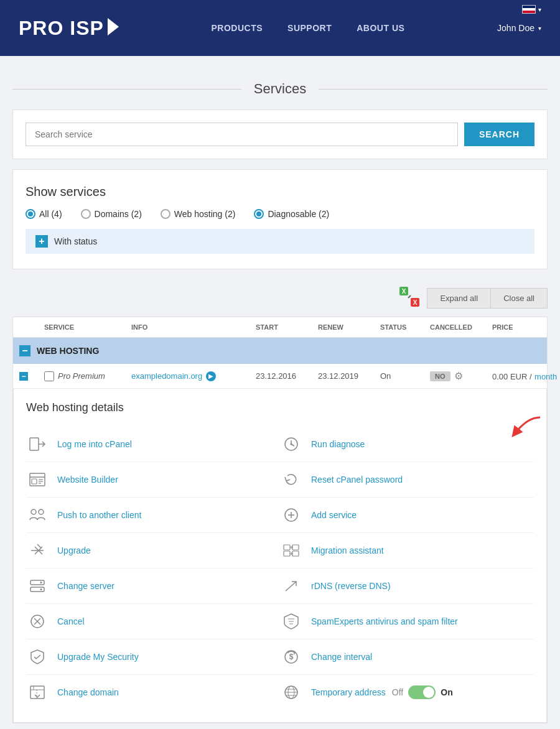 This screenshot has width=560, height=729. What do you see at coordinates (351, 586) in the screenshot?
I see `rdns-link: rDNS (reverse DNS)` at bounding box center [351, 586].